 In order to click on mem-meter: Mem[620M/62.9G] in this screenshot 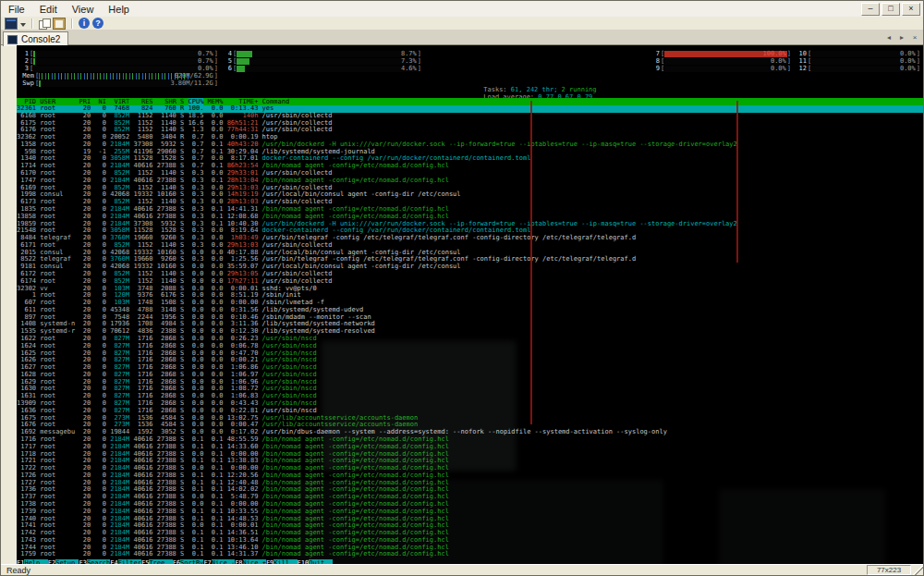, I will do `click(118, 76)`.